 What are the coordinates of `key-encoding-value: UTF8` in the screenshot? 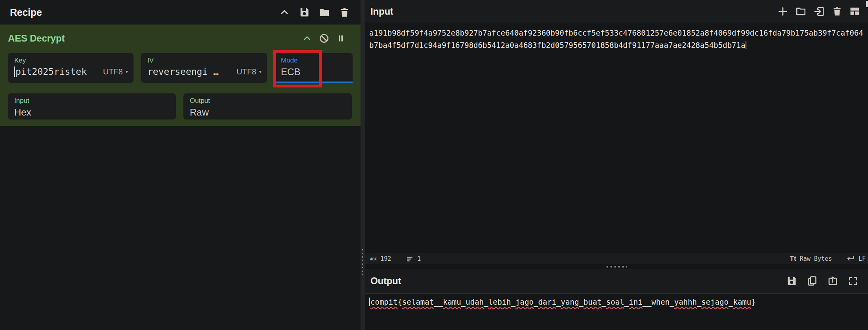 It's located at (113, 72).